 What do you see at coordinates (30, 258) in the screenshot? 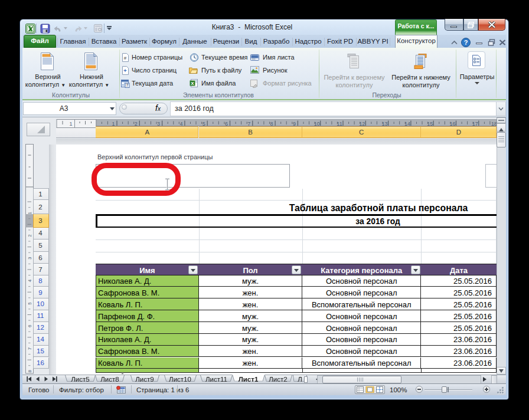
I see `svg-text: 3` at bounding box center [30, 258].